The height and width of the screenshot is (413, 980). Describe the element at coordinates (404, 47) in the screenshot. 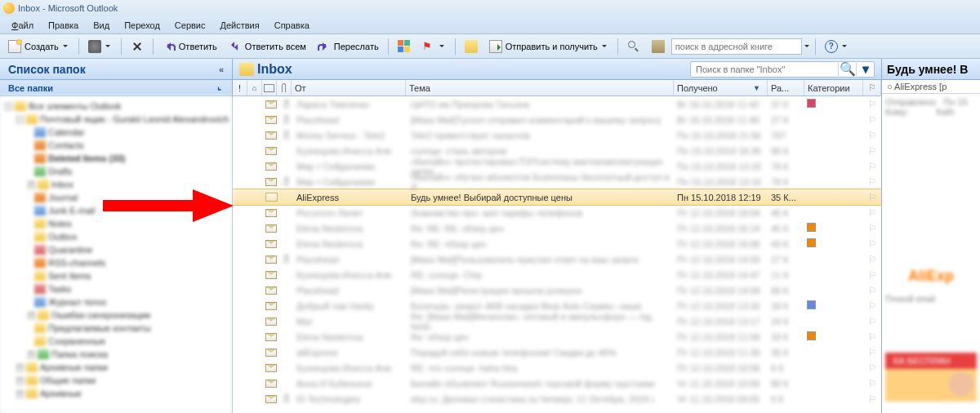

I see `categorize-button` at that location.